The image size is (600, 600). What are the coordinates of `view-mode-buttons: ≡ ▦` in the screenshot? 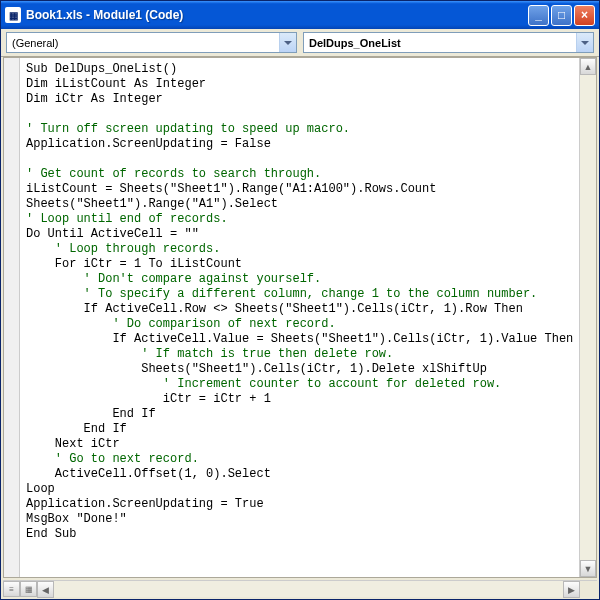 It's located at (20, 589).